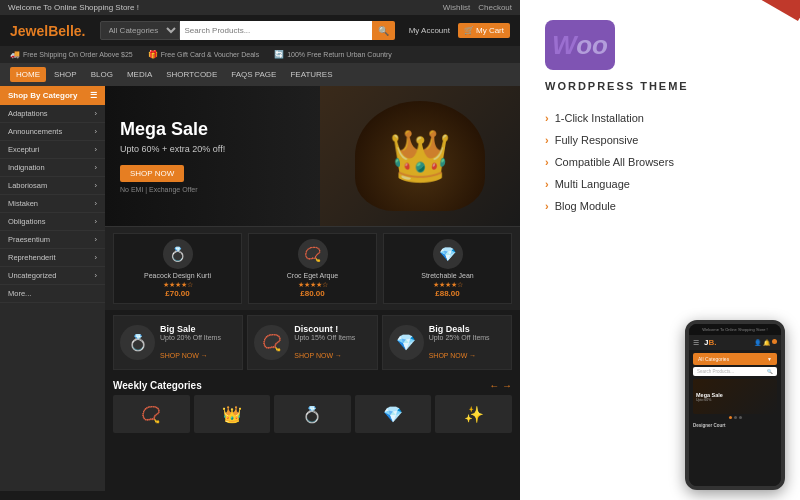  I want to click on sidebar-item-laboriosam: Laboriosam›, so click(52, 186).